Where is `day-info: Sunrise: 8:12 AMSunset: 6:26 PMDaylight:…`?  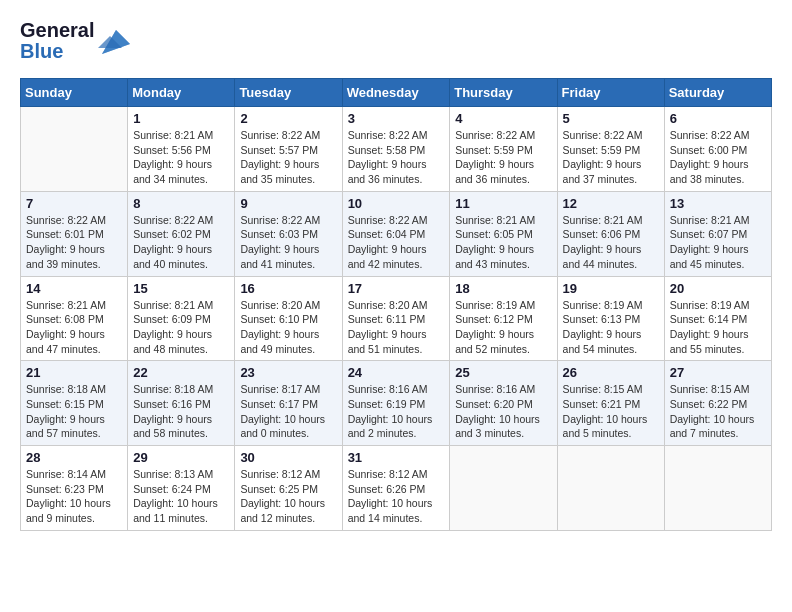
day-info: Sunrise: 8:12 AMSunset: 6:26 PMDaylight:… is located at coordinates (396, 496).